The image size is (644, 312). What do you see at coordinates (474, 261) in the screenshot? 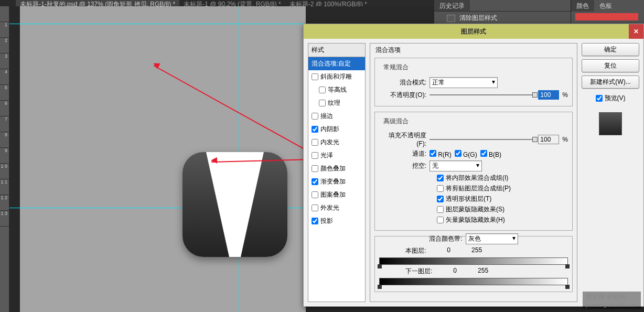
I see `this-layer-gradient` at bounding box center [474, 261].